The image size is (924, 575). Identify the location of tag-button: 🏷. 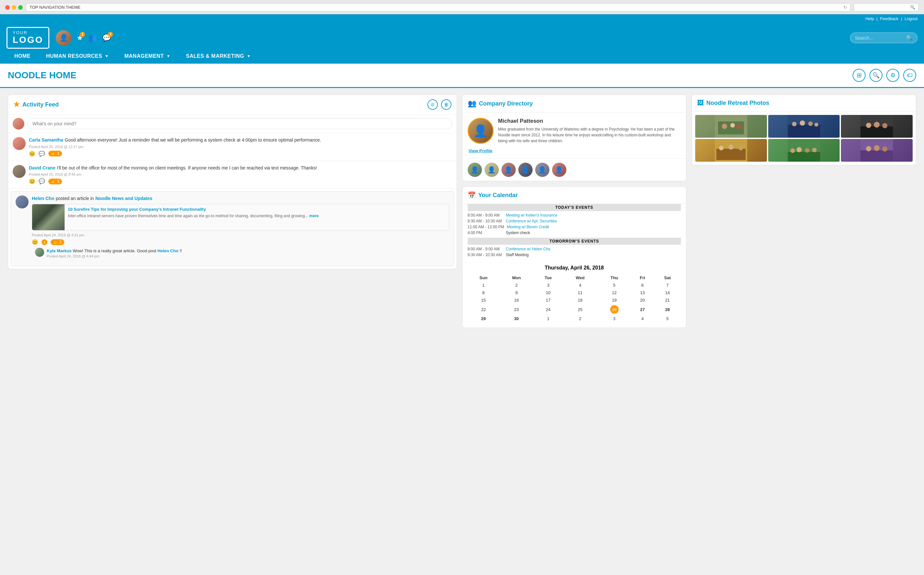
(910, 75).